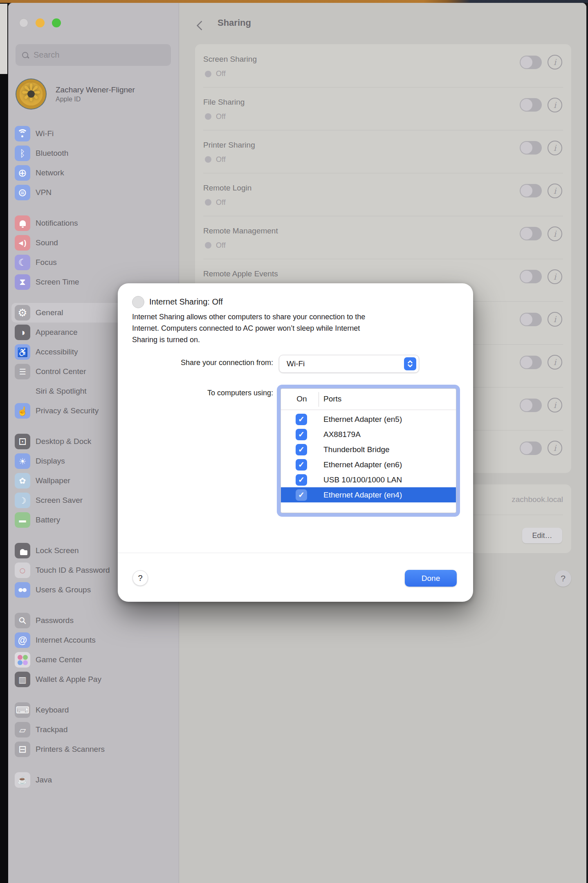  What do you see at coordinates (431, 578) in the screenshot?
I see `done-button: Done` at bounding box center [431, 578].